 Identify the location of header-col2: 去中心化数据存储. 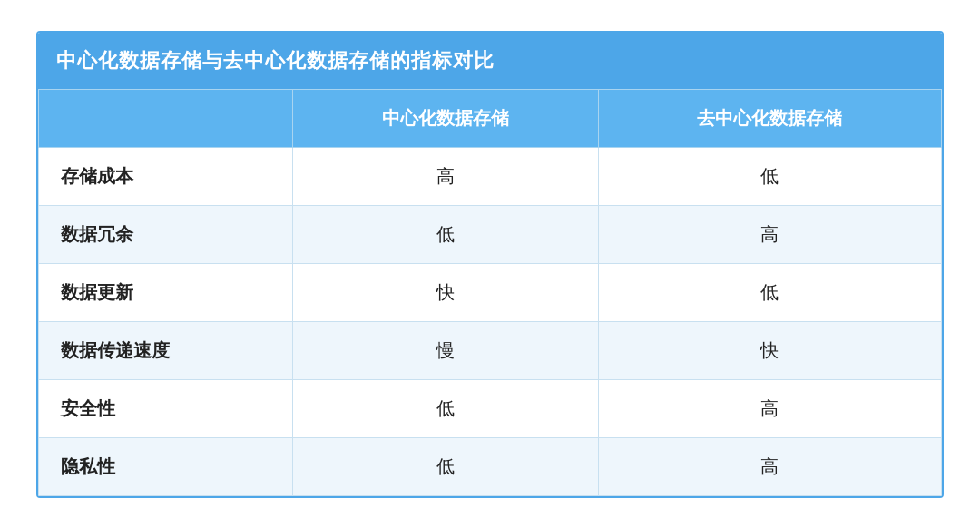
(769, 118).